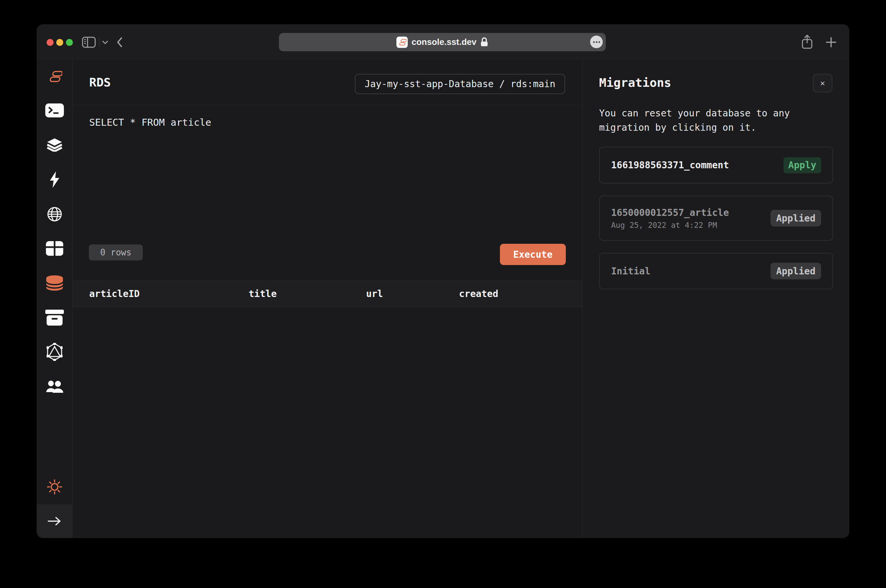 Image resolution: width=886 pixels, height=588 pixels. I want to click on back-icon, so click(119, 42).